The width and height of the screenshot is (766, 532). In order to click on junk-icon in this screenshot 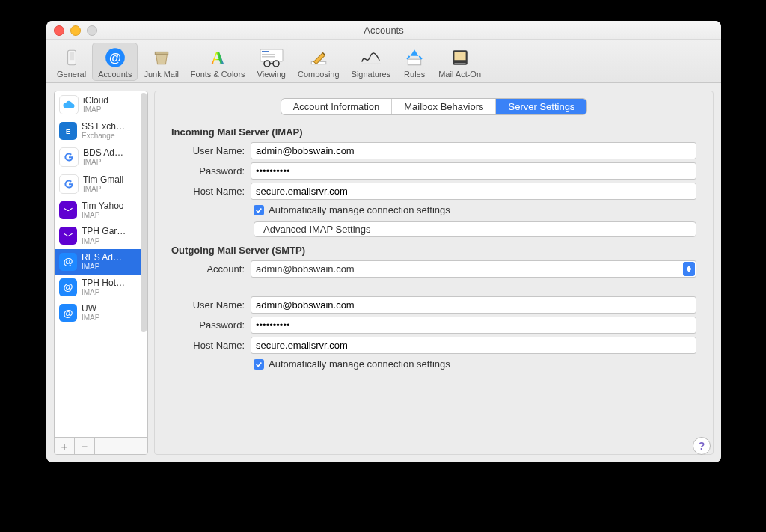, I will do `click(162, 58)`.